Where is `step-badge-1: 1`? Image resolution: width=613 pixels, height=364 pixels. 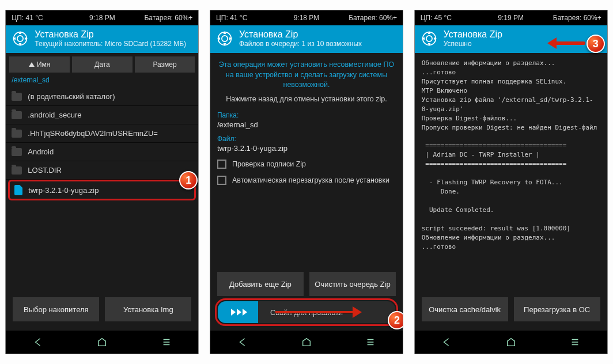 step-badge-1: 1 is located at coordinates (188, 180).